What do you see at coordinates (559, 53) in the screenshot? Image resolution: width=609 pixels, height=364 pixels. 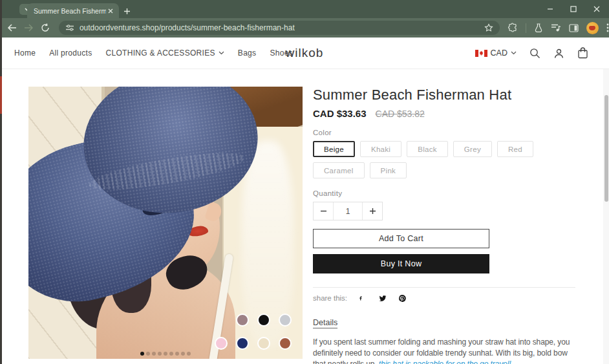 I see `account-icon` at bounding box center [559, 53].